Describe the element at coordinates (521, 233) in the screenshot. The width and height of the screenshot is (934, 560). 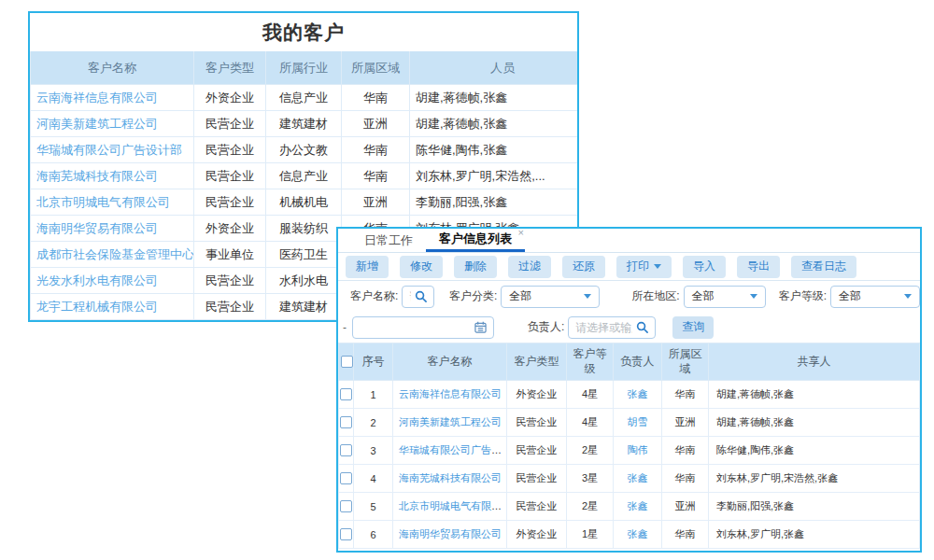
I see `close-icon: ×` at that location.